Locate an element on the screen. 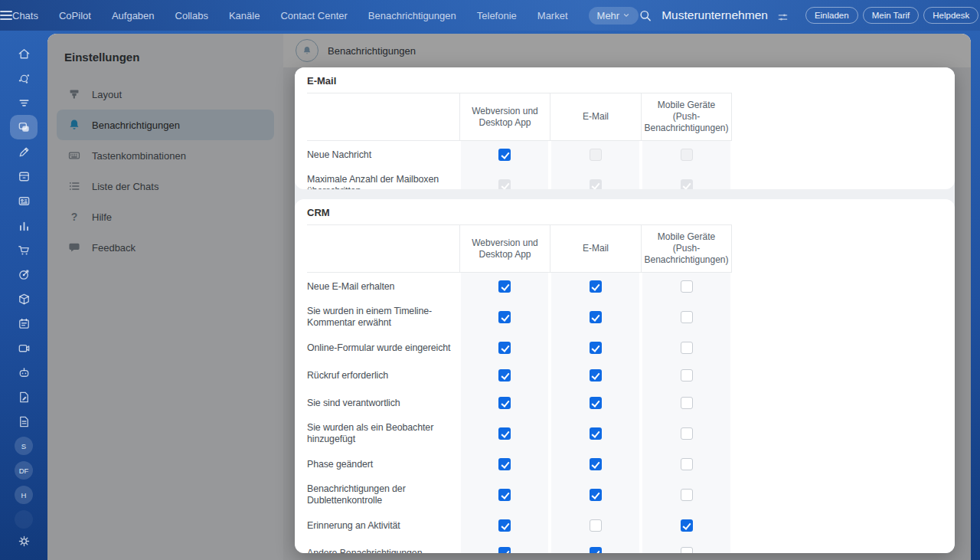 This screenshot has height=560, width=980. rail-avatar-0: S is located at coordinates (24, 446).